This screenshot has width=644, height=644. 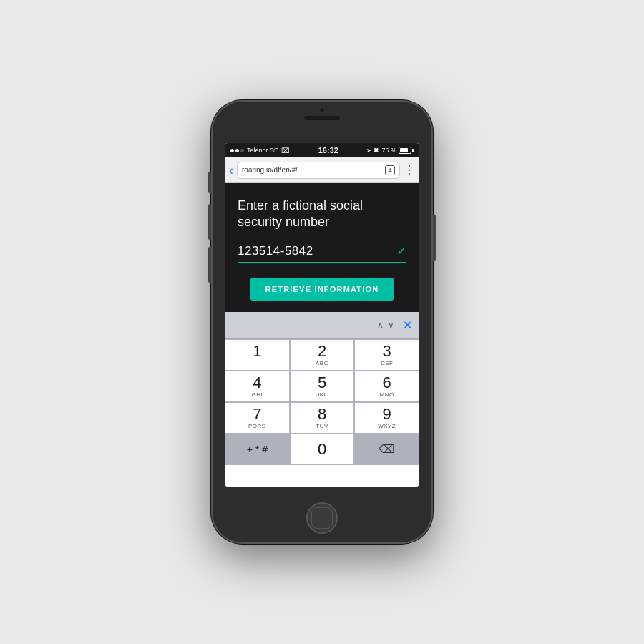 What do you see at coordinates (315, 251) in the screenshot?
I see `ssn-value: 123514-5842` at bounding box center [315, 251].